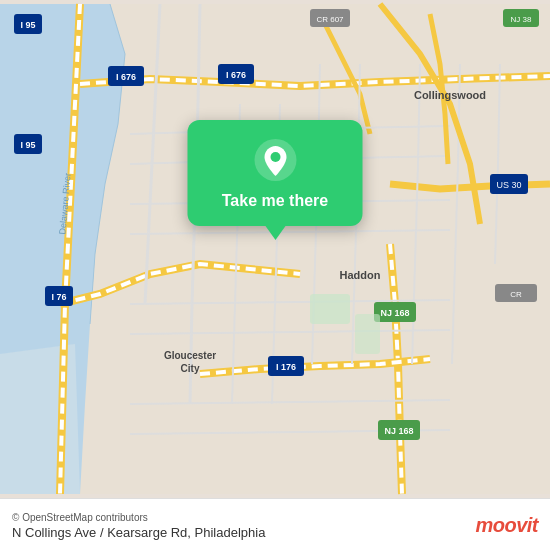  What do you see at coordinates (522, 20) in the screenshot?
I see `svg-text: NJ 38` at bounding box center [522, 20].